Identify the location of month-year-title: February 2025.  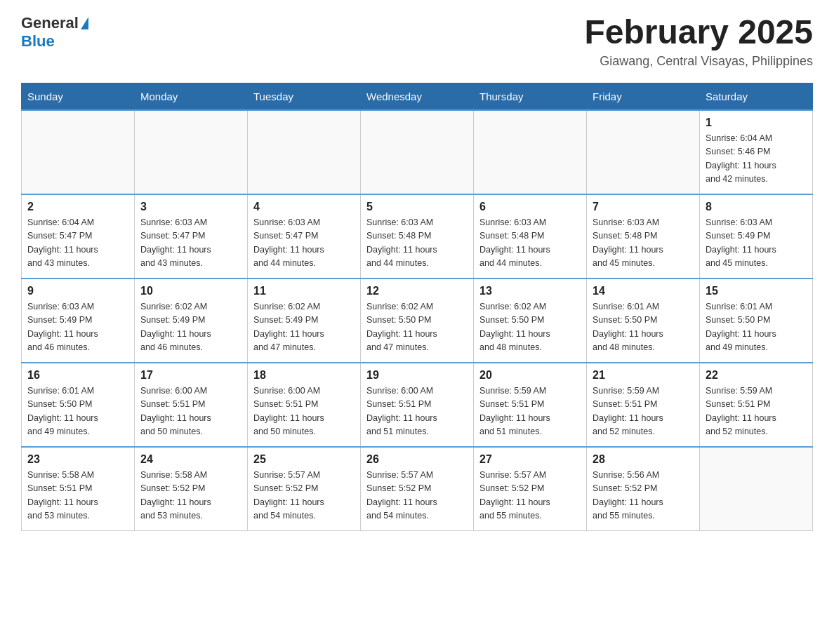
(699, 32).